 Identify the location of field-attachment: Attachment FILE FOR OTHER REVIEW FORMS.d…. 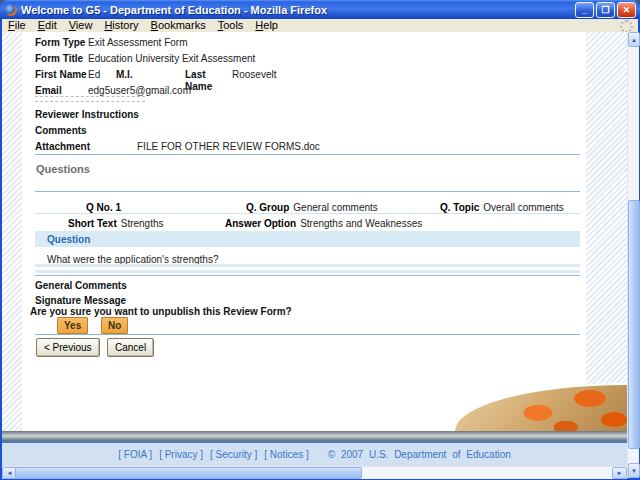
(178, 147).